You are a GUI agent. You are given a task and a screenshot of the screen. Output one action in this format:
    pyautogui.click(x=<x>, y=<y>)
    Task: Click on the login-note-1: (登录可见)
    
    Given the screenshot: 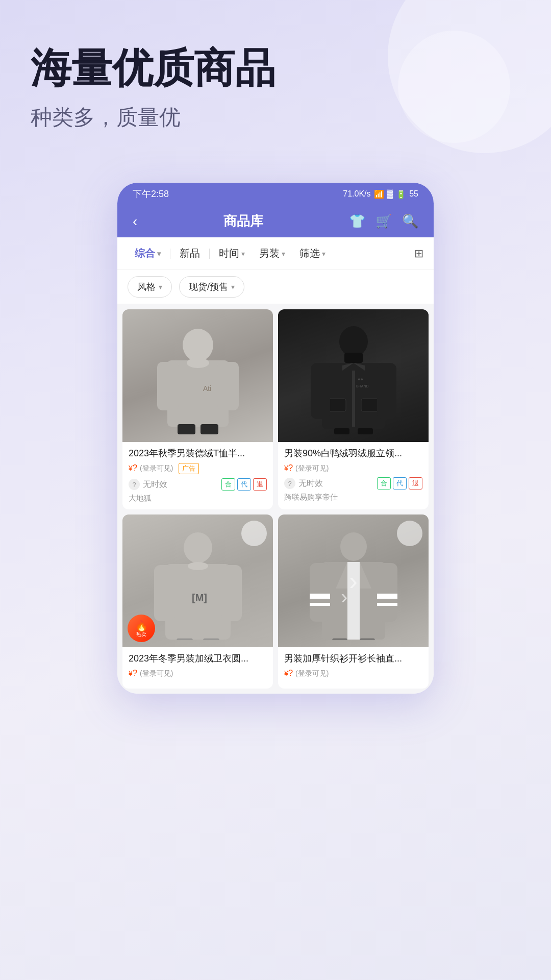 What is the action you would take?
    pyautogui.click(x=156, y=468)
    